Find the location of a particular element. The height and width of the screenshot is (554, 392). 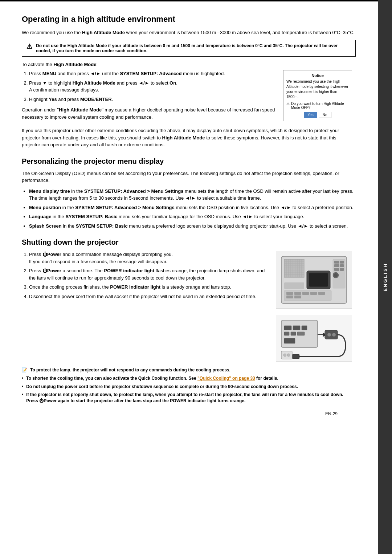

notice-warning-icon: ⚠ is located at coordinates (288, 104).